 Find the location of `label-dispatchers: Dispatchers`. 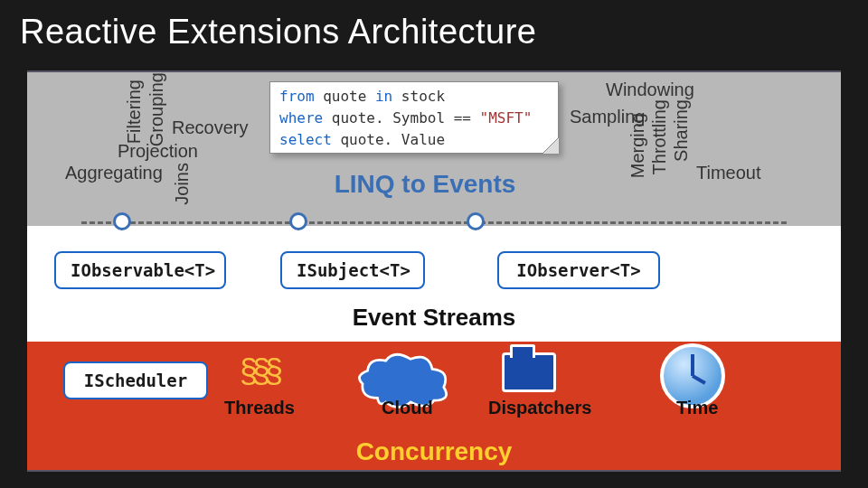

label-dispatchers: Dispatchers is located at coordinates (541, 408).